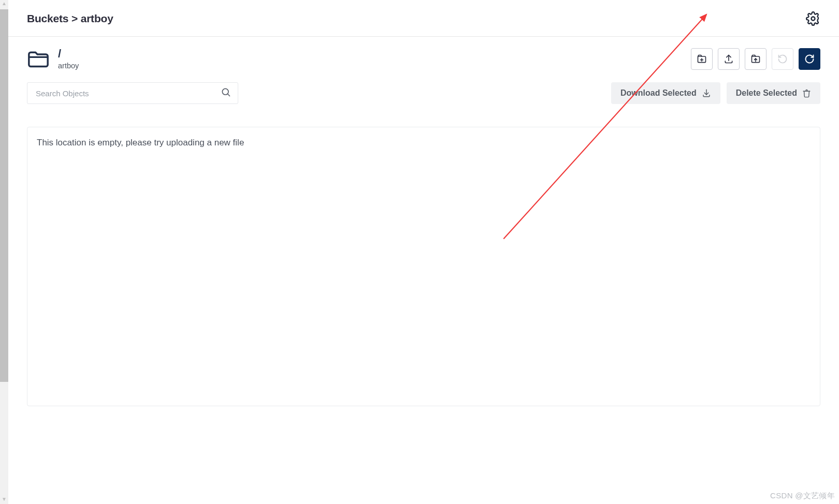 Image resolution: width=839 pixels, height=504 pixels. What do you see at coordinates (783, 59) in the screenshot?
I see `history-icon` at bounding box center [783, 59].